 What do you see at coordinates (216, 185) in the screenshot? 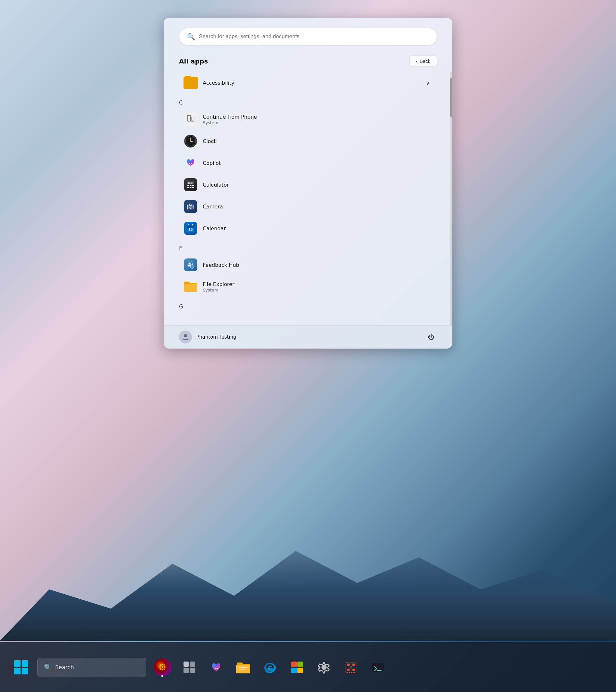
I see `app-text: Calculator` at bounding box center [216, 185].